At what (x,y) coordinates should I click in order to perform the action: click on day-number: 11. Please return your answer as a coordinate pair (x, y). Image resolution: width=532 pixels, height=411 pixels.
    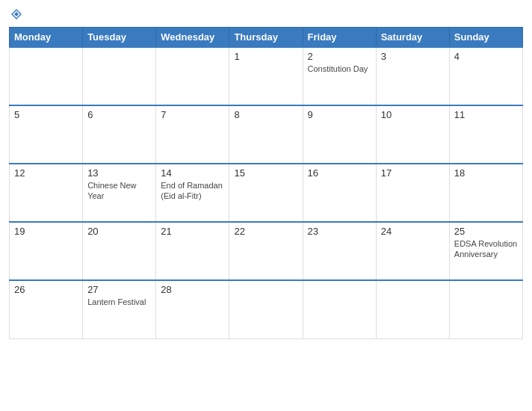
    Looking at the image, I should click on (486, 115).